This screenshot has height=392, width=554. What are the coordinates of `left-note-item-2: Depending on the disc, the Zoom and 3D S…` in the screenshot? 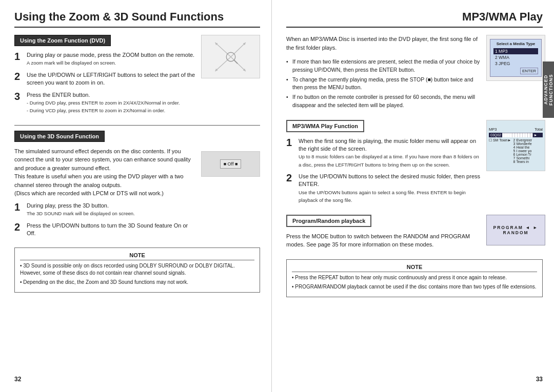 It's located at (137, 282).